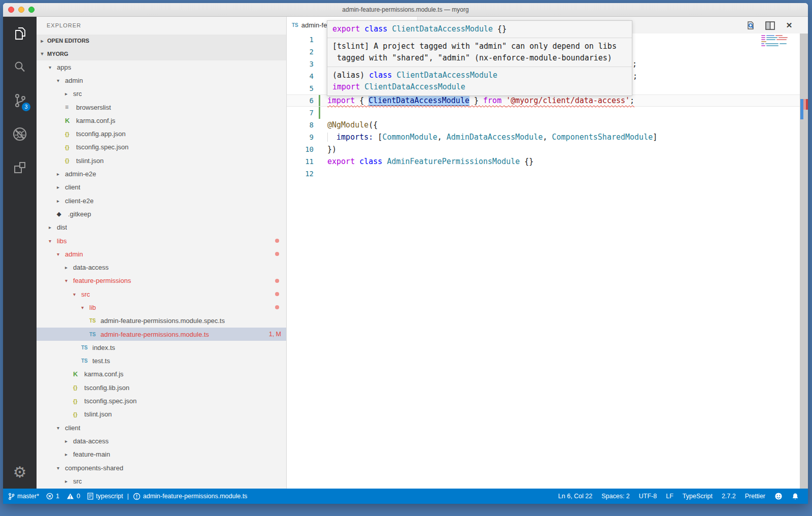  What do you see at coordinates (161, 281) in the screenshot?
I see `tree-item-feature-permissions: ▾feature-permissions` at bounding box center [161, 281].